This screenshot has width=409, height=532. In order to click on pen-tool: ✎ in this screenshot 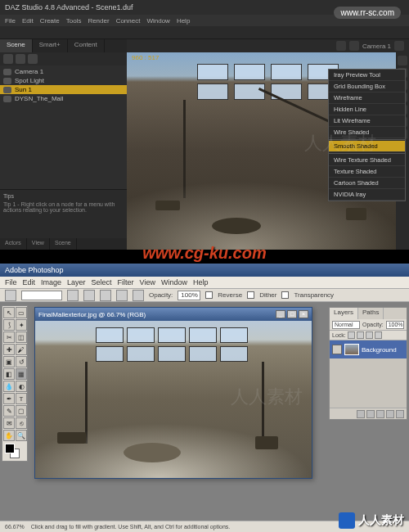, I will do `click(9, 411)`.